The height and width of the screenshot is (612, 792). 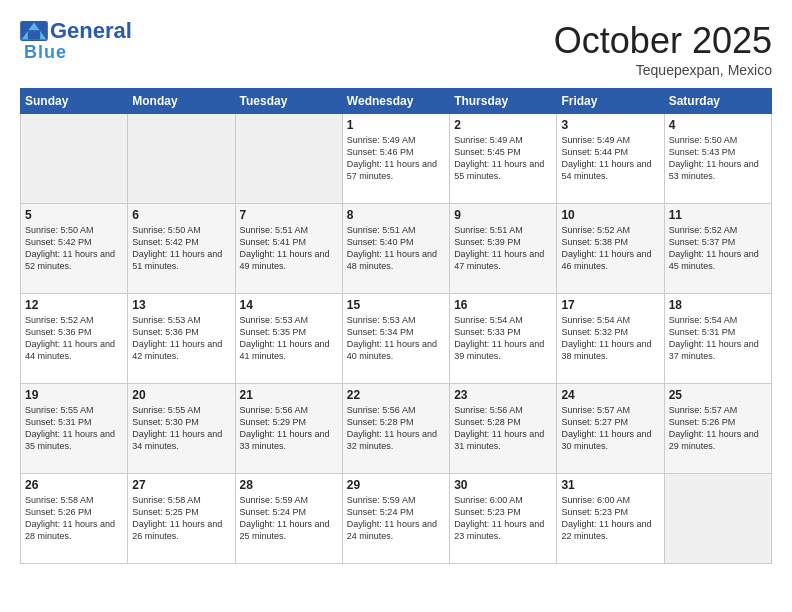 I want to click on day-info: Sunrise: 5:54 AMSunset: 5:33 PMDaylight:…, so click(x=503, y=338).